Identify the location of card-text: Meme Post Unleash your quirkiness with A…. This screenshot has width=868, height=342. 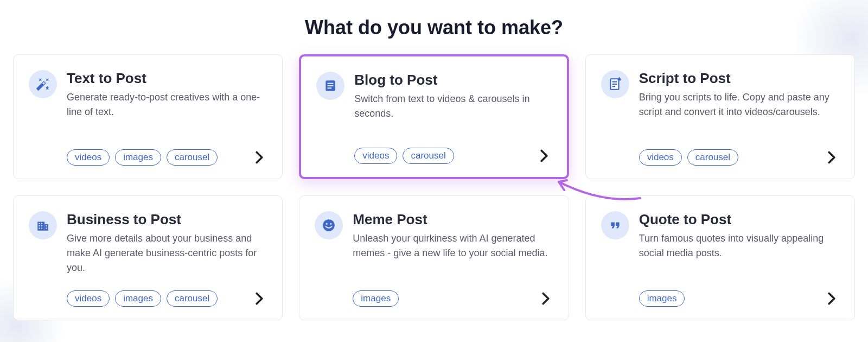
(452, 236).